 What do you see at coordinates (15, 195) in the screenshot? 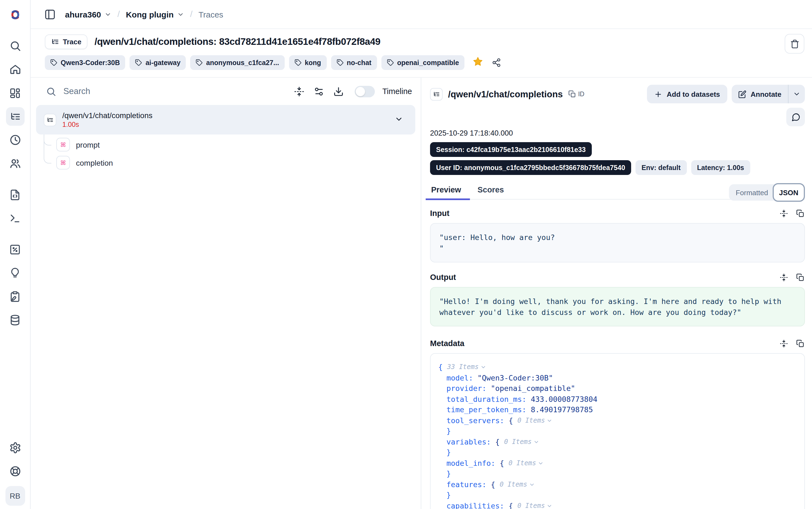
I see `sidebar-item-prompts` at bounding box center [15, 195].